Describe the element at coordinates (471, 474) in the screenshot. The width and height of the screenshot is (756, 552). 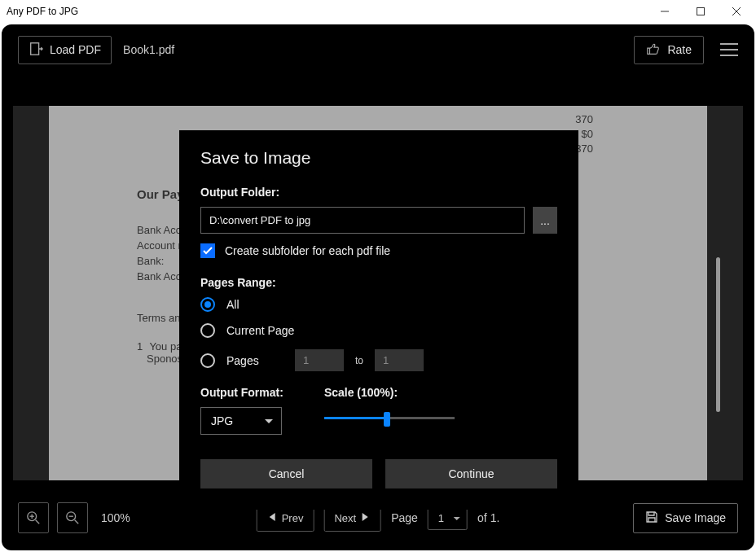
I see `continue-button: Continue` at that location.